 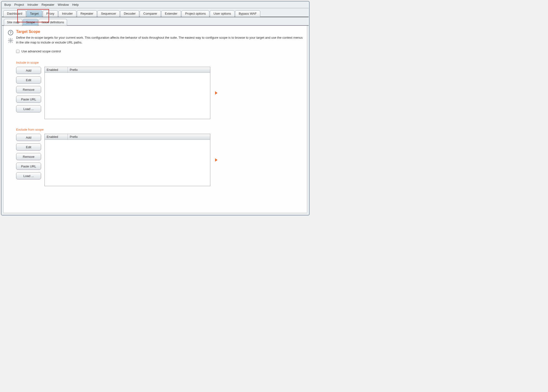 I want to click on exclude-load-button: Load ..., so click(x=28, y=176).